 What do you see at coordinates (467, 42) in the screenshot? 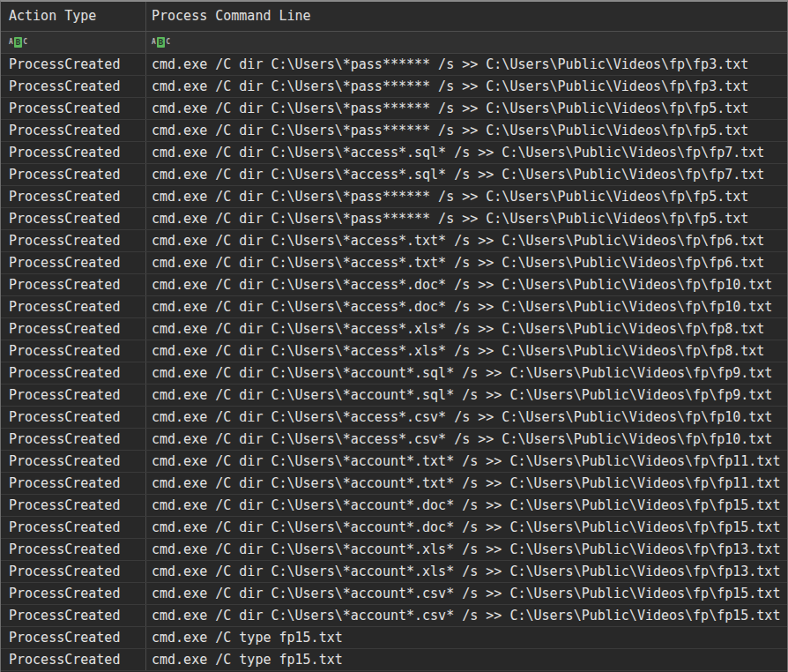
I see `filter-cell-process-command-line: A B C` at bounding box center [467, 42].